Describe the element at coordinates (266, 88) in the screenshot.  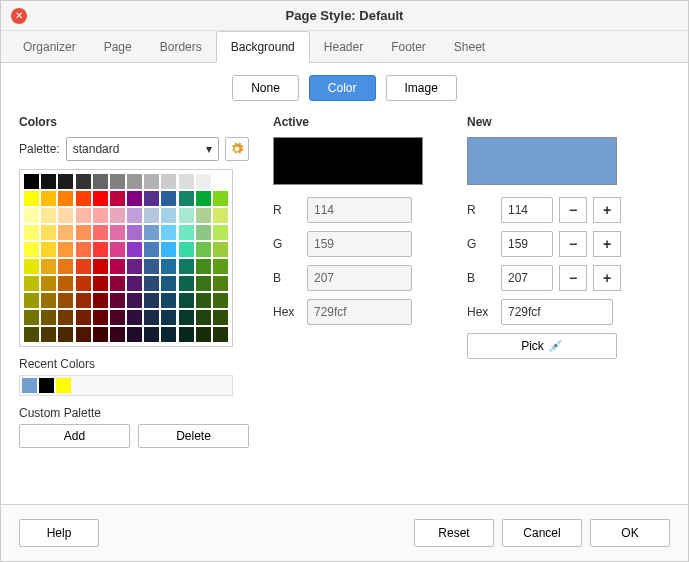
I see `mode-none-button: None` at that location.